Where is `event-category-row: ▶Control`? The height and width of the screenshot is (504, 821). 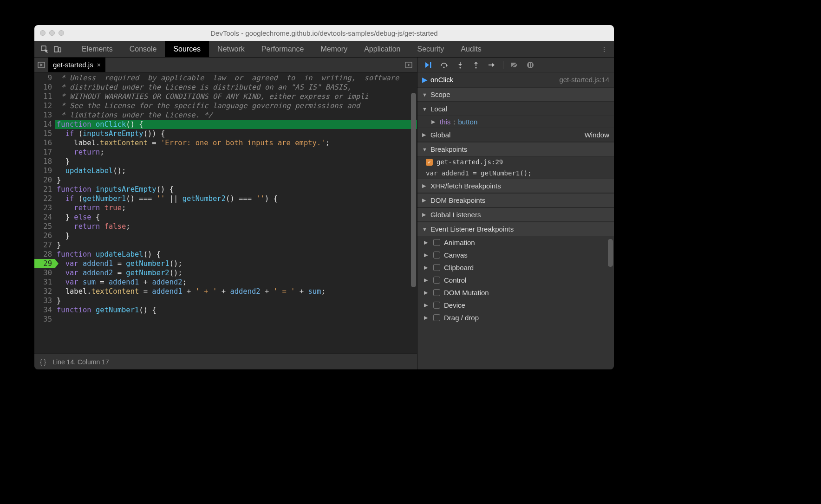
event-category-row: ▶Control is located at coordinates (515, 280).